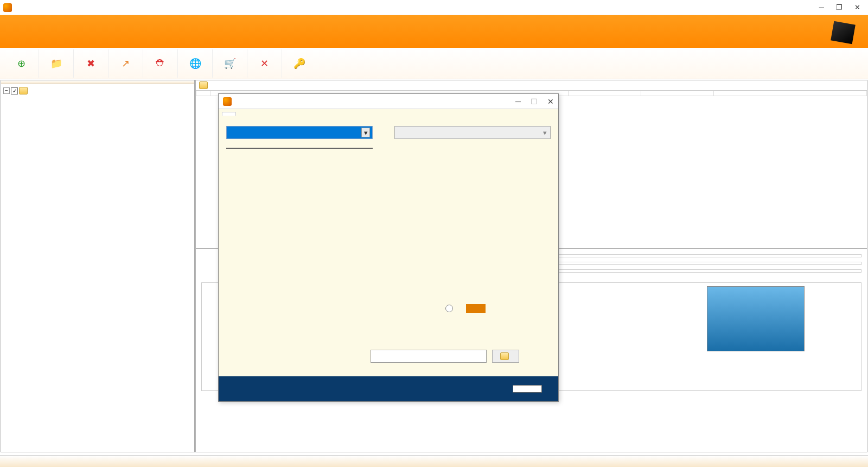 The image size is (868, 467). Describe the element at coordinates (98, 83) in the screenshot. I see `folder-list-header` at that location.